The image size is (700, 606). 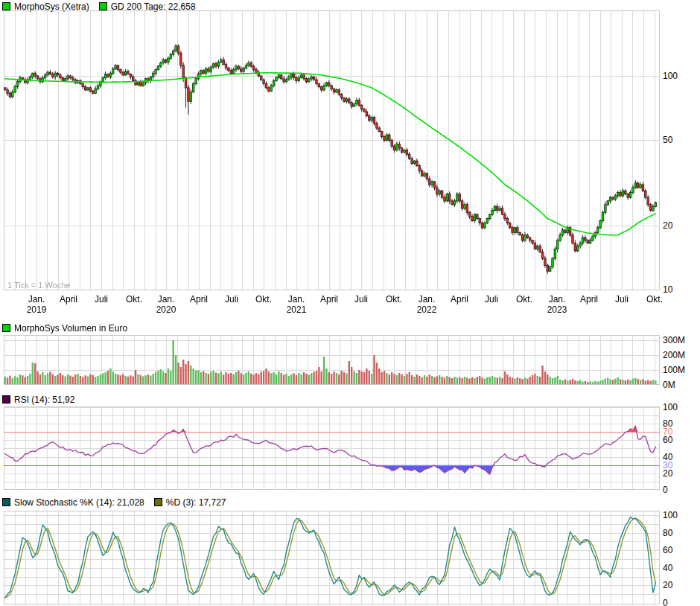 I want to click on price-axis-tick: 10, so click(x=667, y=290).